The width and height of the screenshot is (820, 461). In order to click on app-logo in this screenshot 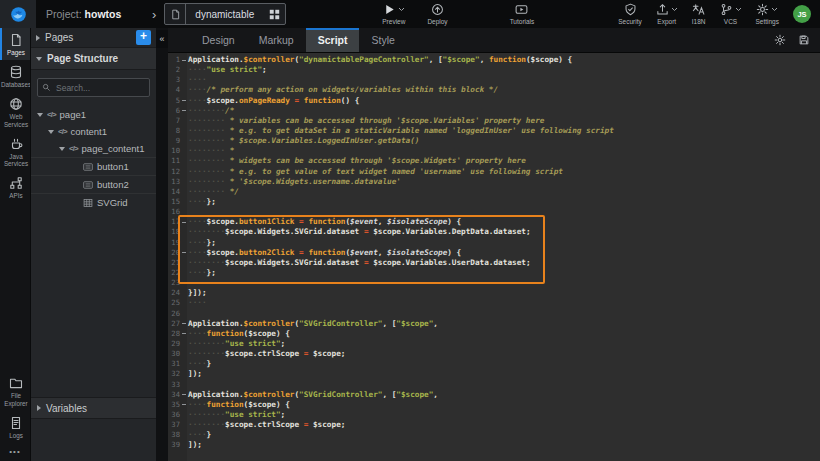, I will do `click(18, 14)`.